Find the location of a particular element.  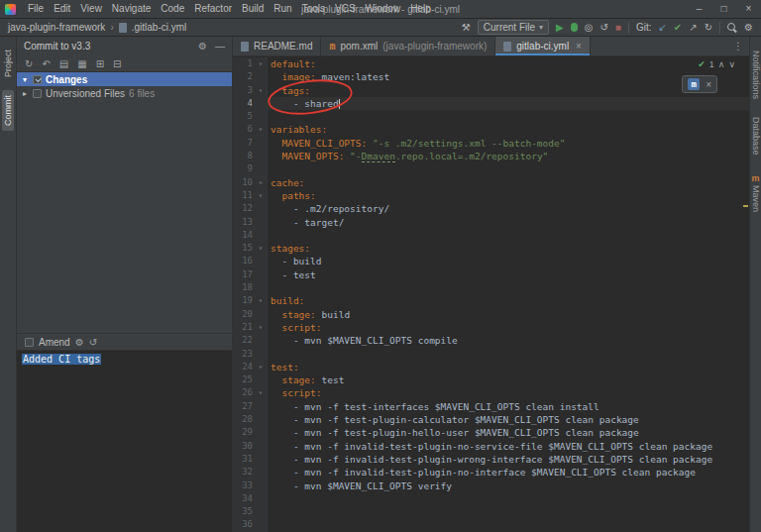

code-line-34: 34 is located at coordinates (491, 499).